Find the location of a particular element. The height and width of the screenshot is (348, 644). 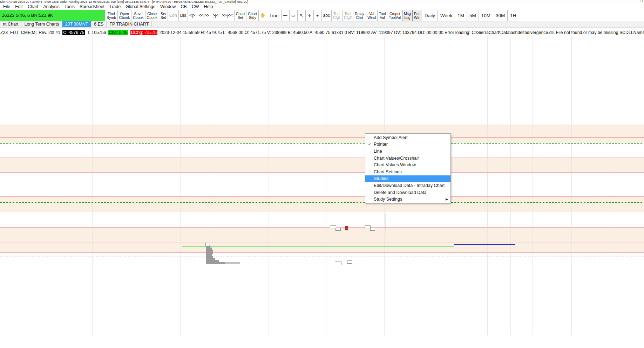

context-menu-item-label: Chart Settings is located at coordinates (409, 172).